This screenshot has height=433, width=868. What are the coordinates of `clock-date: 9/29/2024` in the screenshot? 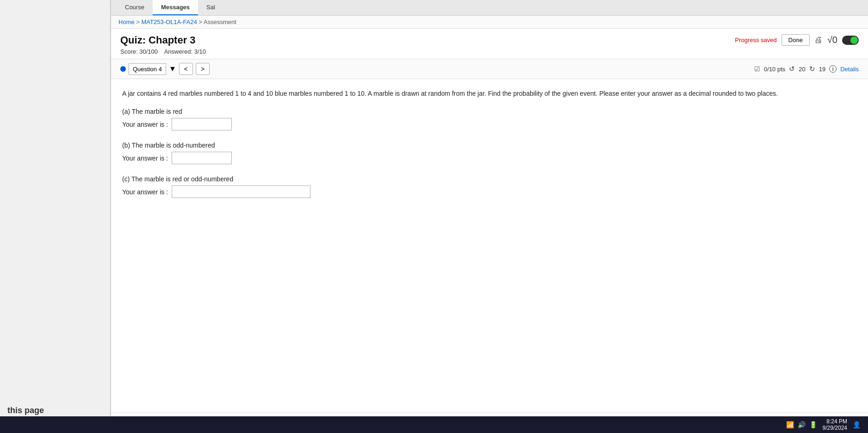 It's located at (835, 428).